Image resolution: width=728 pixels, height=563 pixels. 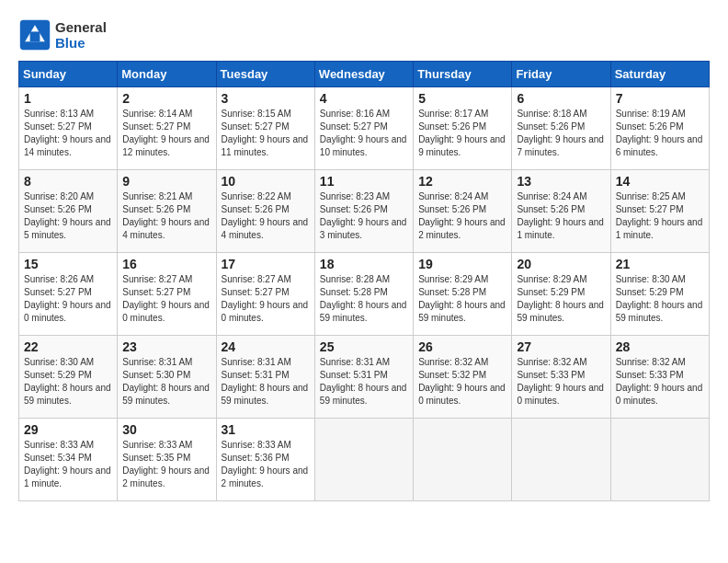 I want to click on day-info: Sunrise: 8:19 AM Sunset: 5:26 PM Dayligh…, so click(x=660, y=133).